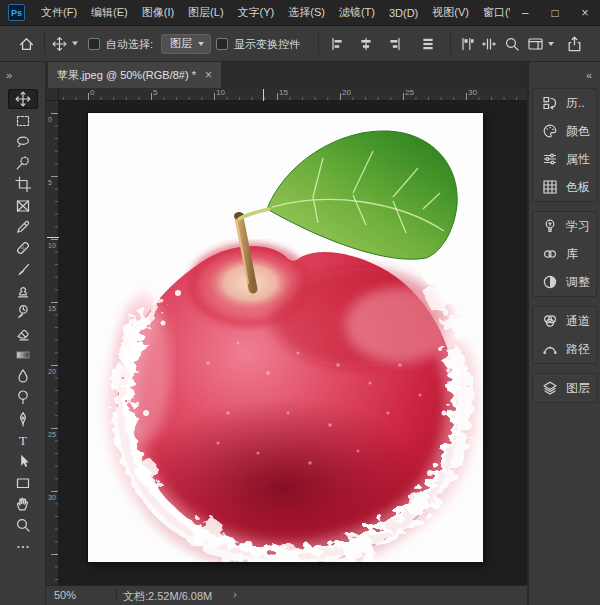  Describe the element at coordinates (222, 44) in the screenshot. I see `show-transform-checkbox` at that location.